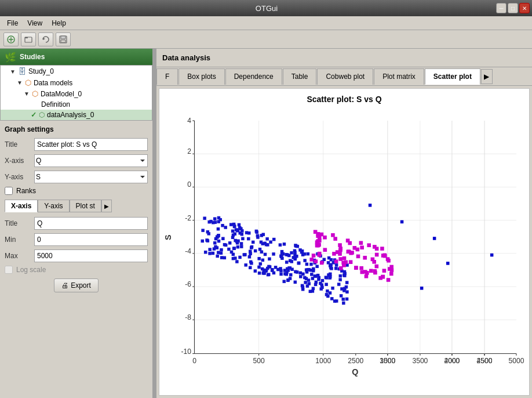  Describe the element at coordinates (453, 77) in the screenshot. I see `tab-scatterplot: Scatter plot` at that location.